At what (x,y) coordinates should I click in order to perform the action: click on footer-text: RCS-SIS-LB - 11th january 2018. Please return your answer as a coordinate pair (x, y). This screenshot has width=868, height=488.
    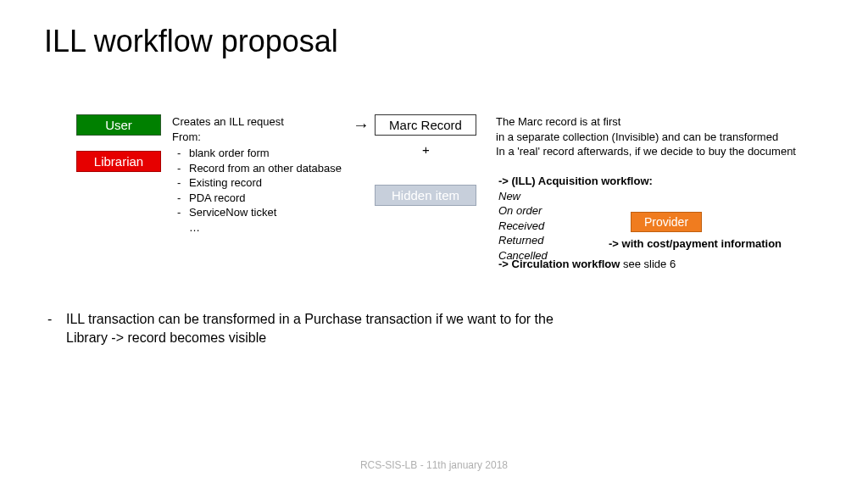
    Looking at the image, I should click on (434, 465).